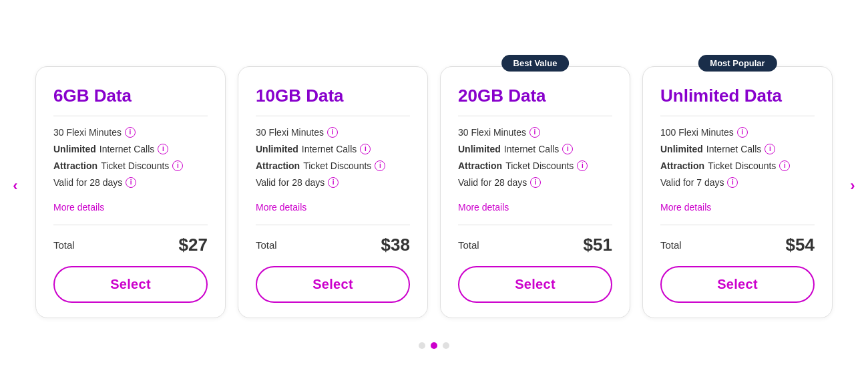 The image size is (868, 371). I want to click on info-icon-3-0: i, so click(742, 132).